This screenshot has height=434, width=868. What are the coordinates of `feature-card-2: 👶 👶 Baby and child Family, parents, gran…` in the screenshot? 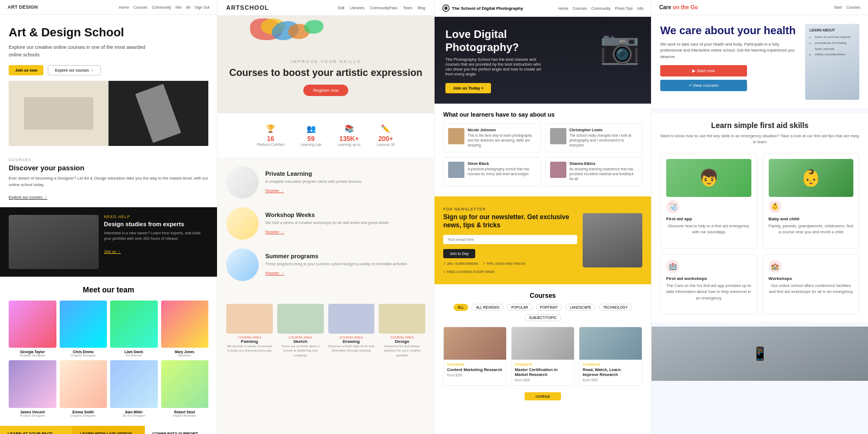 It's located at (812, 201).